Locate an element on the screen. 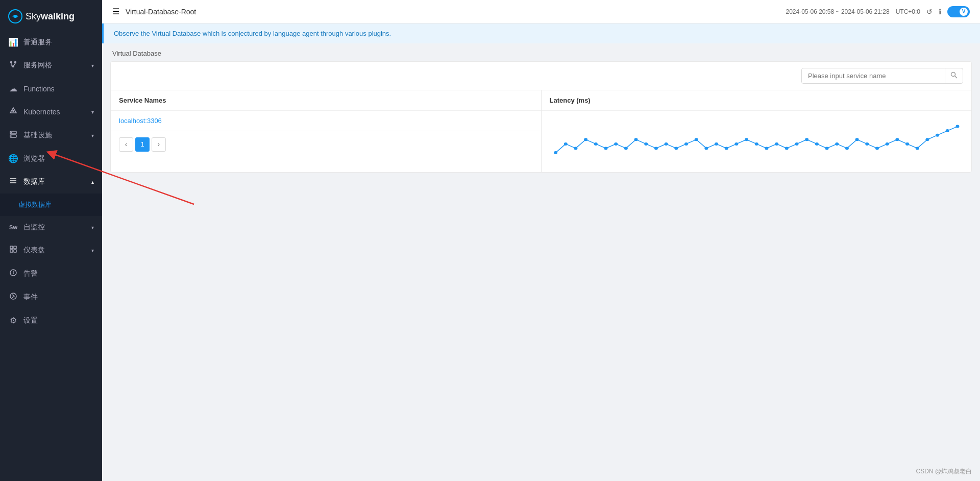  topbar-left: ☰ Virtual-Database-Root is located at coordinates (154, 11).